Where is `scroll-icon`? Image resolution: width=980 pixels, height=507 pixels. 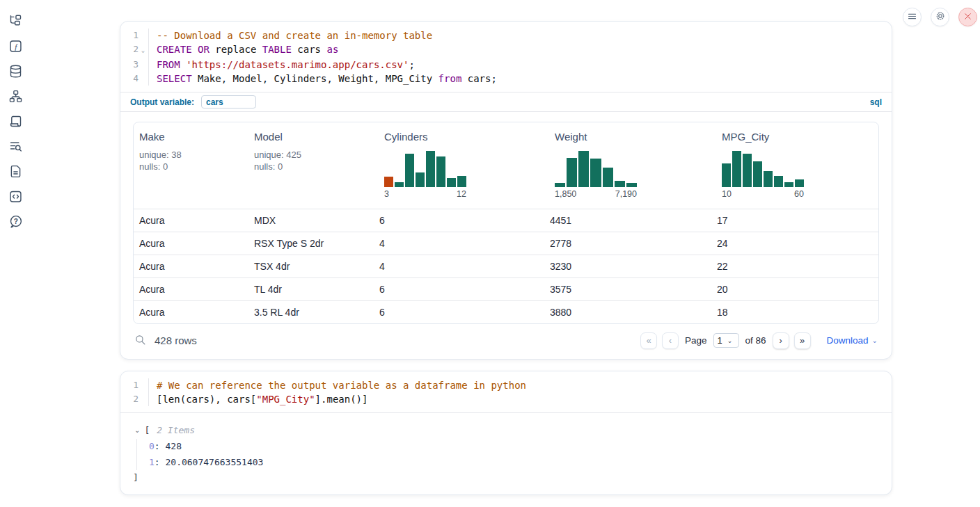 scroll-icon is located at coordinates (15, 122).